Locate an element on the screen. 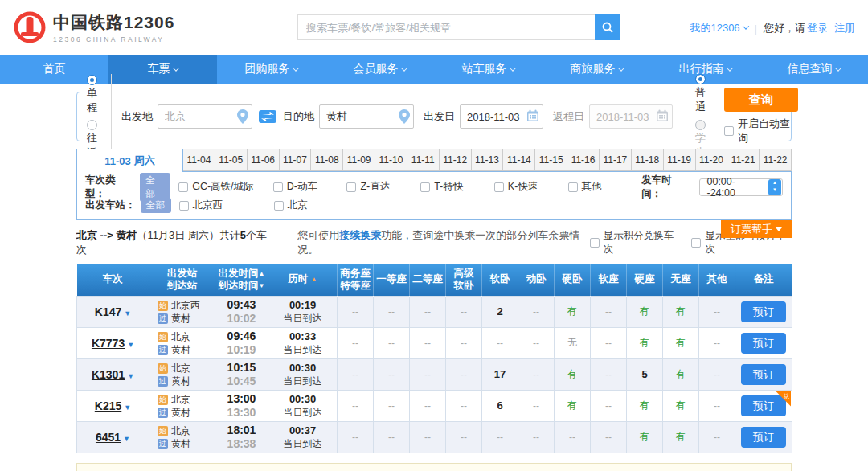 Image resolution: width=868 pixels, height=471 pixels. filter-beijingxi: 北京西 is located at coordinates (227, 206).